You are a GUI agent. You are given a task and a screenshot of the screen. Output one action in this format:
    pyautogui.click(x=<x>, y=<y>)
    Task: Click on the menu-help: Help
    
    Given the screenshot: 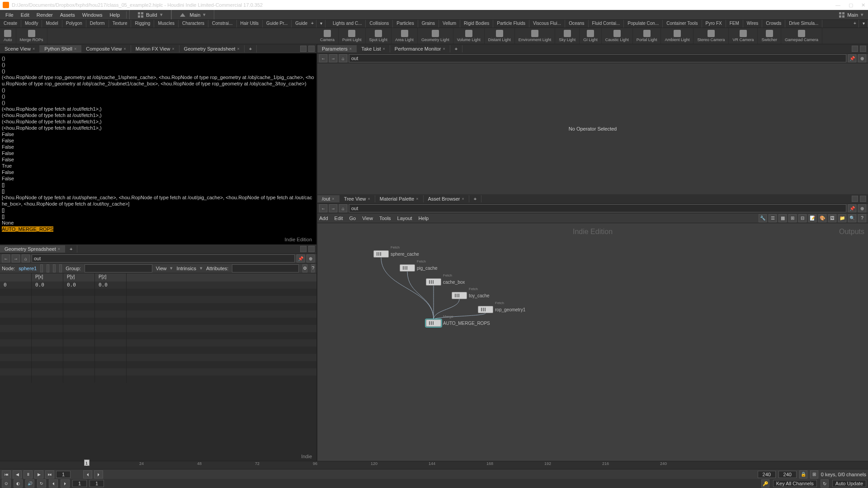 What is the action you would take?
    pyautogui.click(x=115, y=15)
    